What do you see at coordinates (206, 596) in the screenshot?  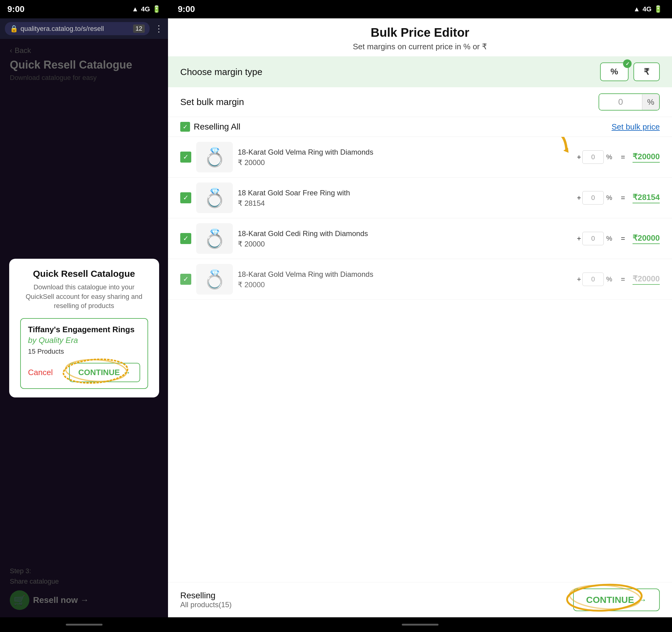 I see `reselling-label: Reselling` at bounding box center [206, 596].